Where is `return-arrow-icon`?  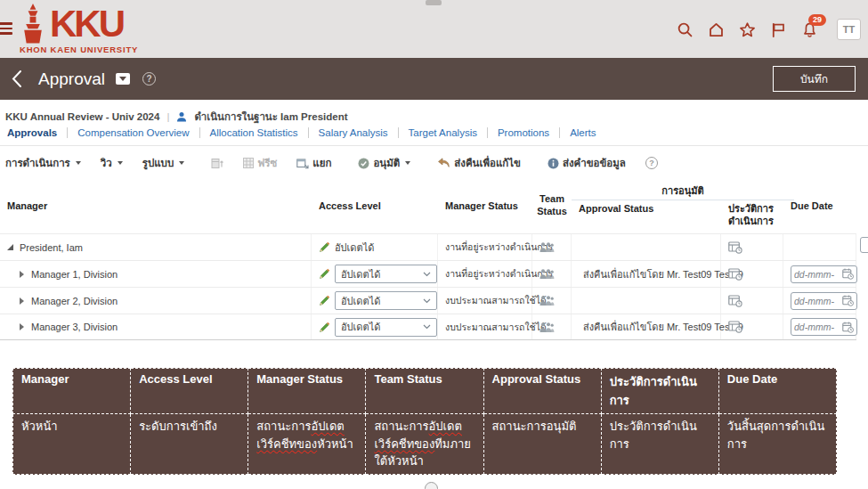
return-arrow-icon is located at coordinates (443, 163).